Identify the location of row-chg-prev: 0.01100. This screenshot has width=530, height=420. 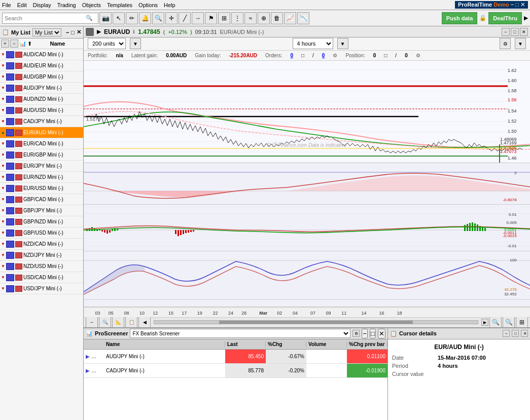
(367, 357).